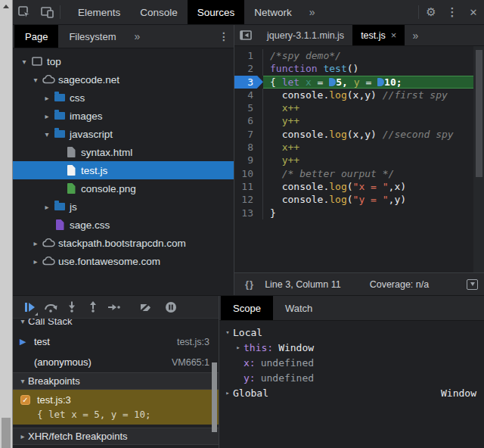 The width and height of the screenshot is (484, 448). What do you see at coordinates (123, 98) in the screenshot?
I see `tree-item-css: ▸css` at bounding box center [123, 98].